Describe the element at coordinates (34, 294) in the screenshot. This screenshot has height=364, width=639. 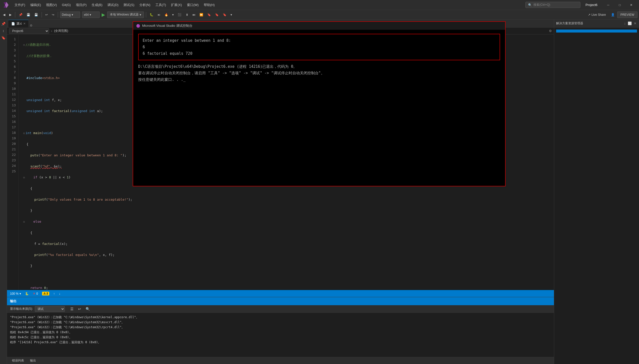
I see `error-x-icon: ✕` at that location.